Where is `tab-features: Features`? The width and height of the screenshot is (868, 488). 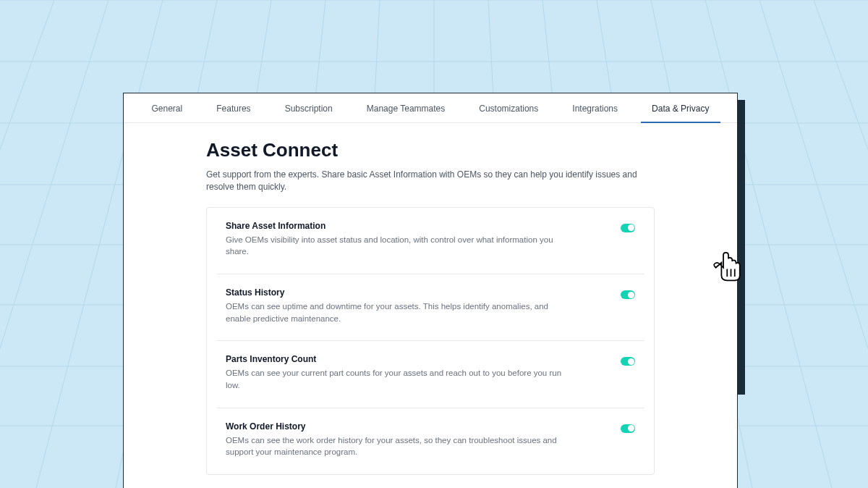
tab-features: Features is located at coordinates (234, 108).